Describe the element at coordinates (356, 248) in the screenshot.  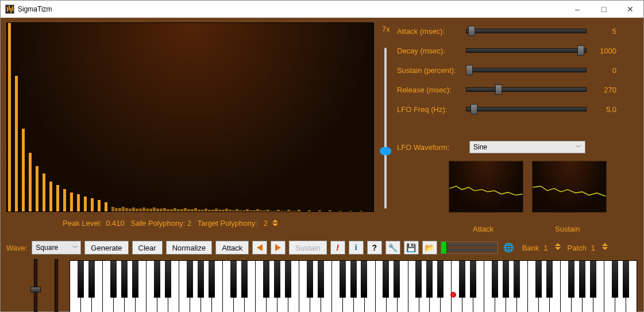
I see `info-icon: i` at that location.